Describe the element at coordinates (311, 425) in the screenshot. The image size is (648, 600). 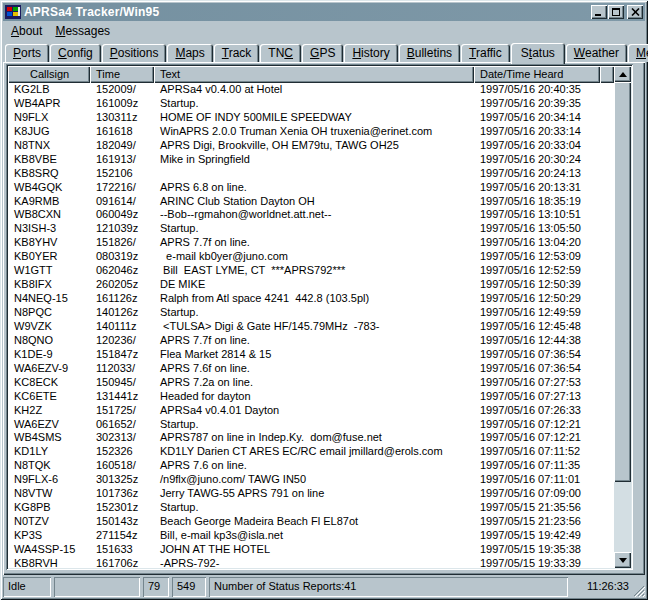
I see `table-row: WA6EZV061652/Startup.1997/05/16 07:12:21` at that location.